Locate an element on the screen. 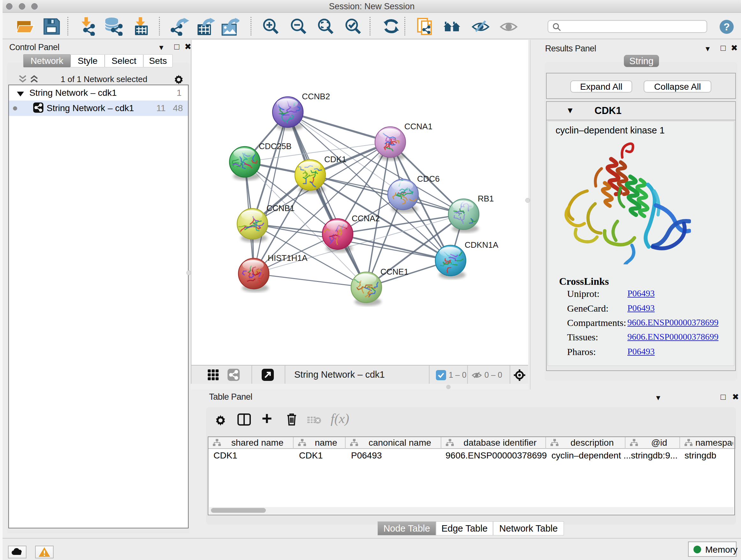 This screenshot has width=741, height=560. svg-text: CDK1 is located at coordinates (335, 160).